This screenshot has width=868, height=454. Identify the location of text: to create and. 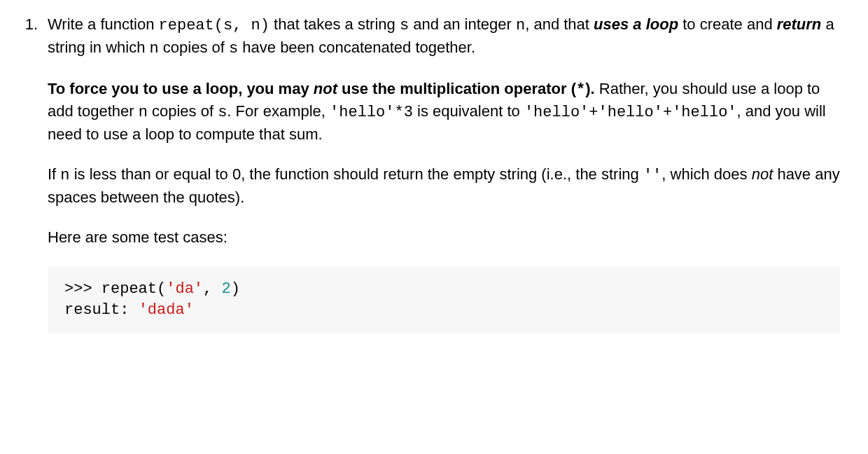
(728, 24).